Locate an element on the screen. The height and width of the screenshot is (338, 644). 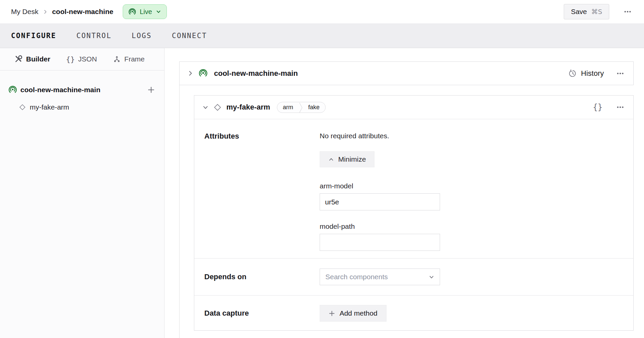
history-button: History is located at coordinates (586, 73).